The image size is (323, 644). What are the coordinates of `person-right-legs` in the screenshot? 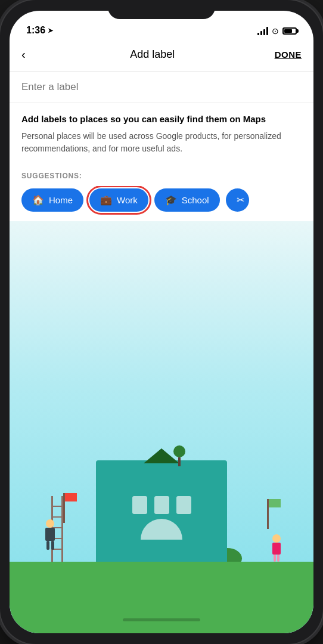 It's located at (277, 558).